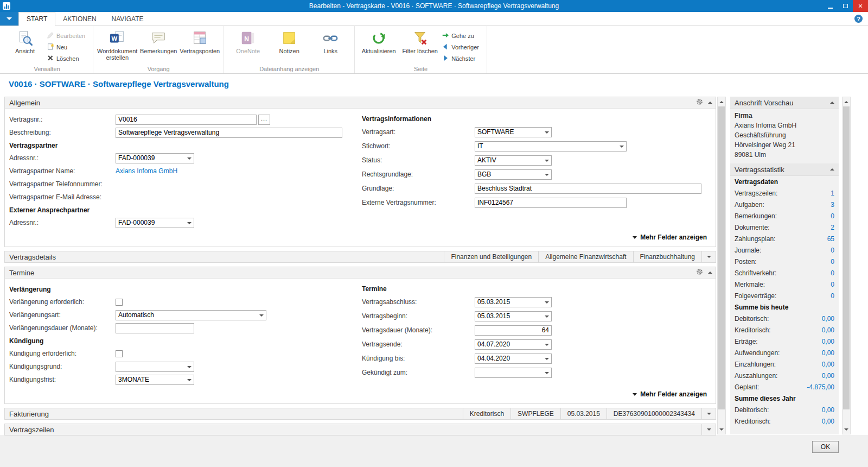 Image resolution: width=868 pixels, height=467 pixels. What do you see at coordinates (832, 205) in the screenshot?
I see `stat-value-link: 3` at bounding box center [832, 205].